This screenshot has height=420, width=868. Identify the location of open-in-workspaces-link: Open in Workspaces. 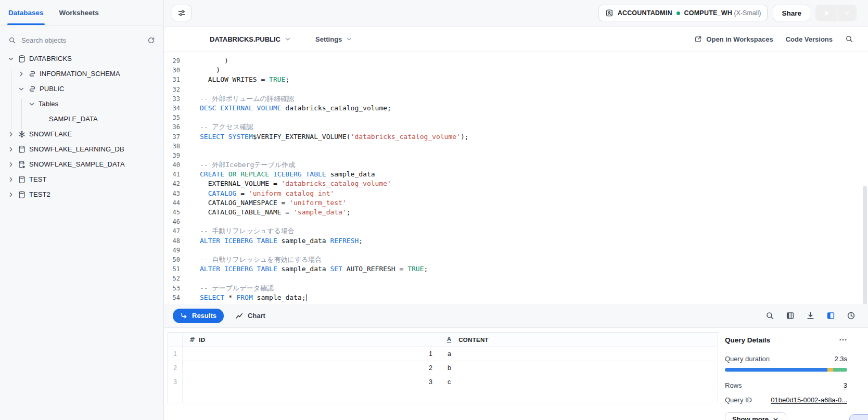
(734, 40).